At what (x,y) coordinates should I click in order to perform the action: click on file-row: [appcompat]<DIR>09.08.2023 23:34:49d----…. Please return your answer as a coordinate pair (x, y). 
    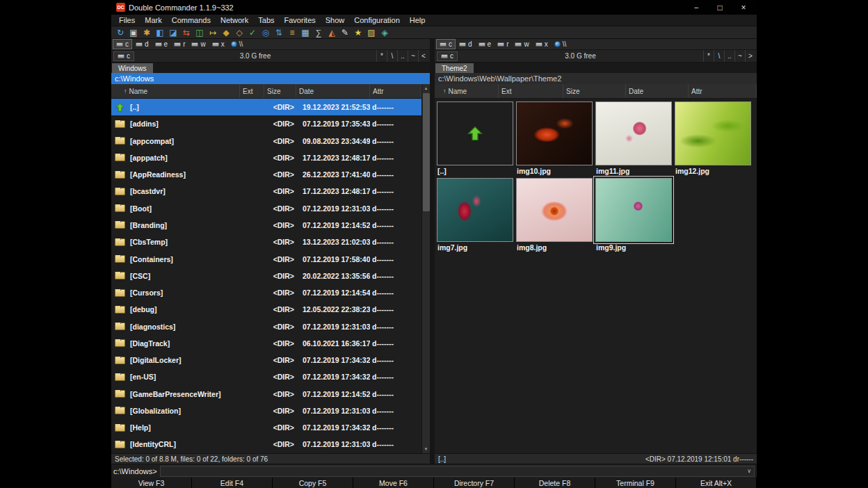
    Looking at the image, I should click on (266, 141).